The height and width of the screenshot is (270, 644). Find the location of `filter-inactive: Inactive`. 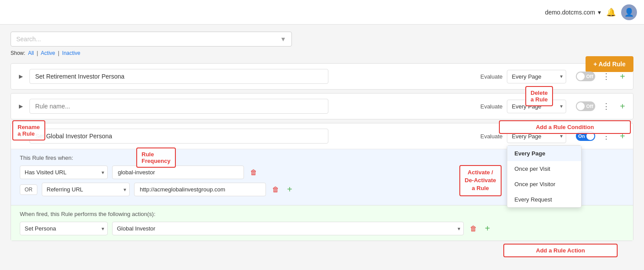

filter-inactive: Inactive is located at coordinates (71, 53).